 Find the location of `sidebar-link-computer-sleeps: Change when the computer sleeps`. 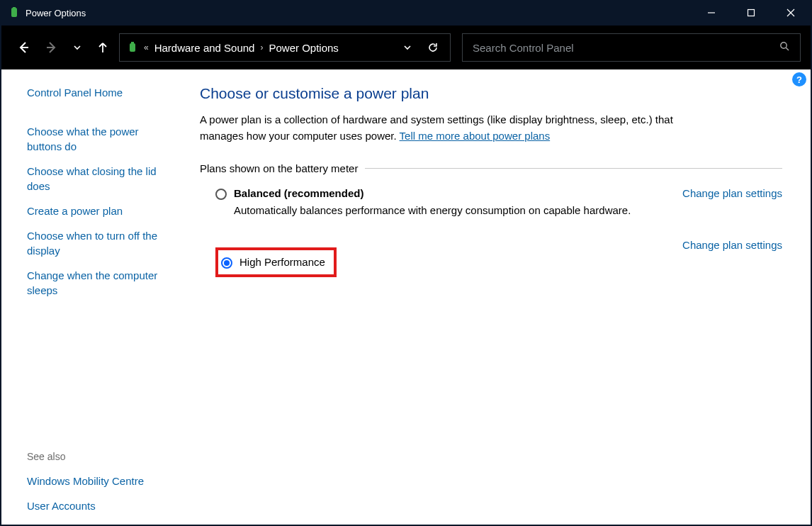

sidebar-link-computer-sleeps: Change when the computer sleeps is located at coordinates (100, 283).